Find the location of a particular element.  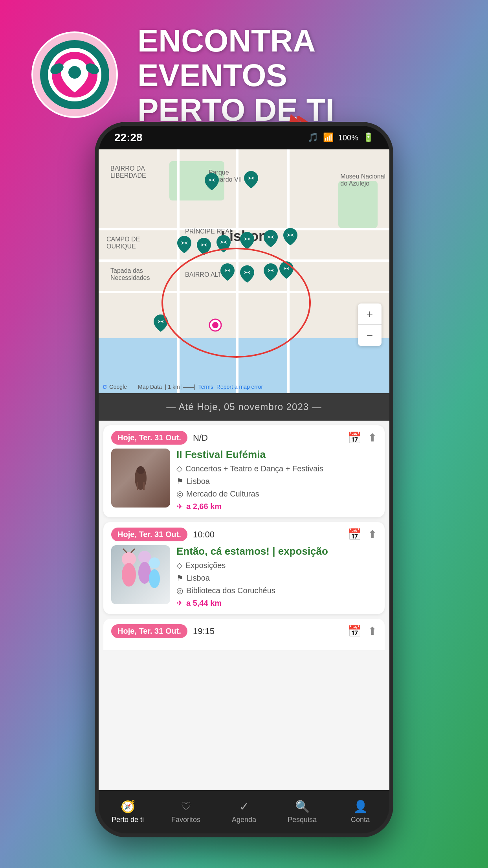

bottom-nav: 🧭 Perto de ti ♡ Favoritos ✓ Agenda 🔍 Pes… is located at coordinates (244, 812).